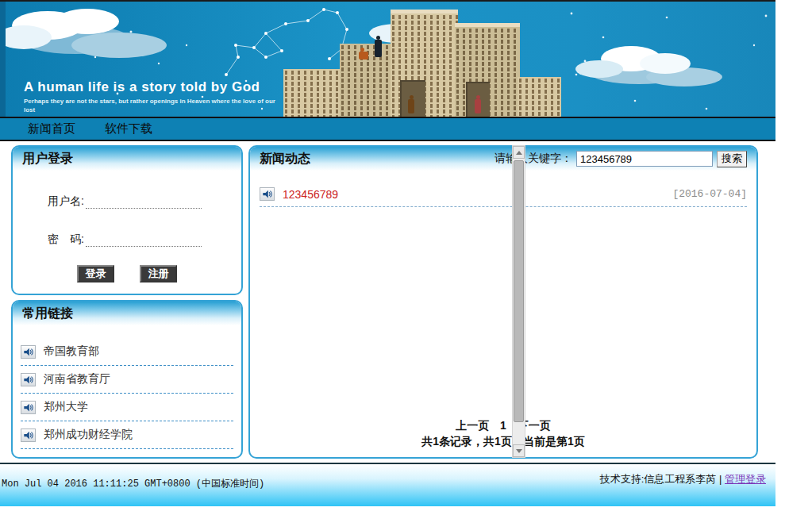 The image size is (812, 515). I want to click on banner-text: A human life is a story told by God Perh…, so click(155, 98).